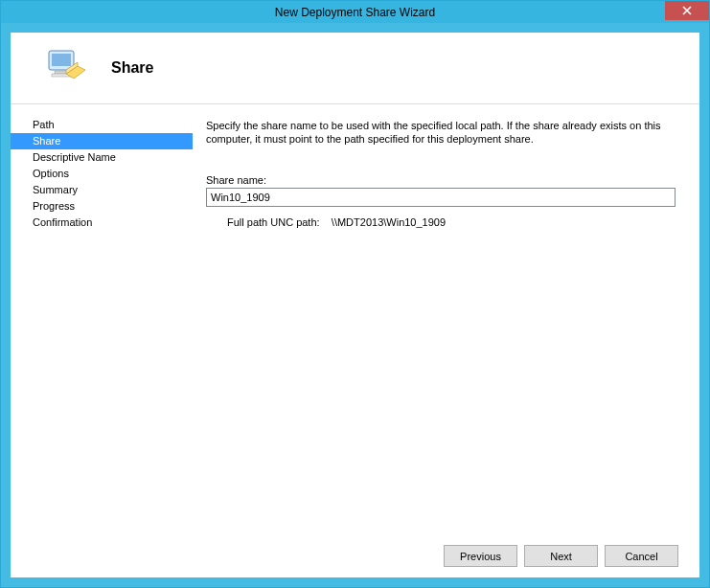  I want to click on sidebar-item-path: Path, so click(102, 124).